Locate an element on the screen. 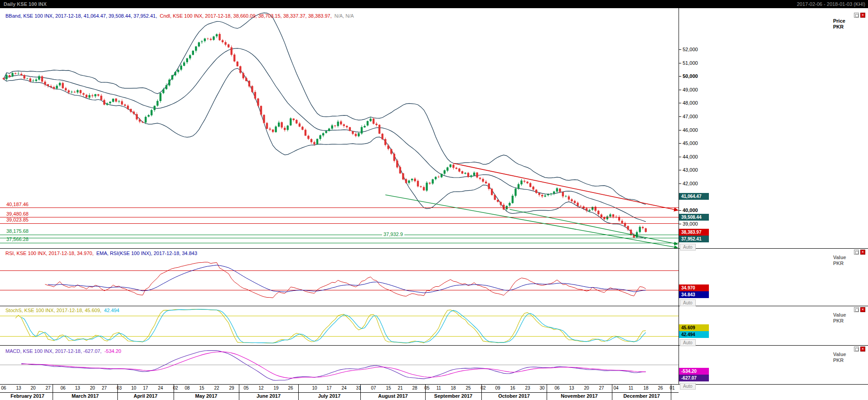  value-flag: 42.494 is located at coordinates (694, 334).